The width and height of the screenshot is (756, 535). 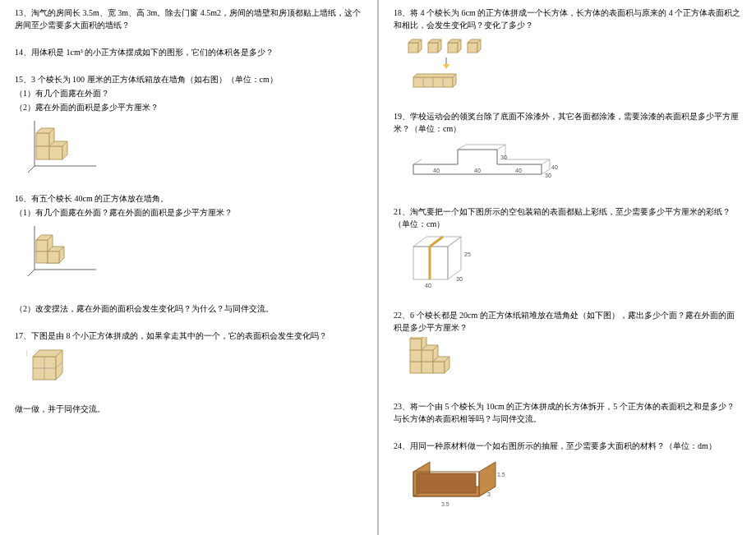 I want to click on question-15: 15、3 个棱长为 100 厘米的正方体纸箱放在墙角（如右图）（单位：cm） （…, so click(x=189, y=125).